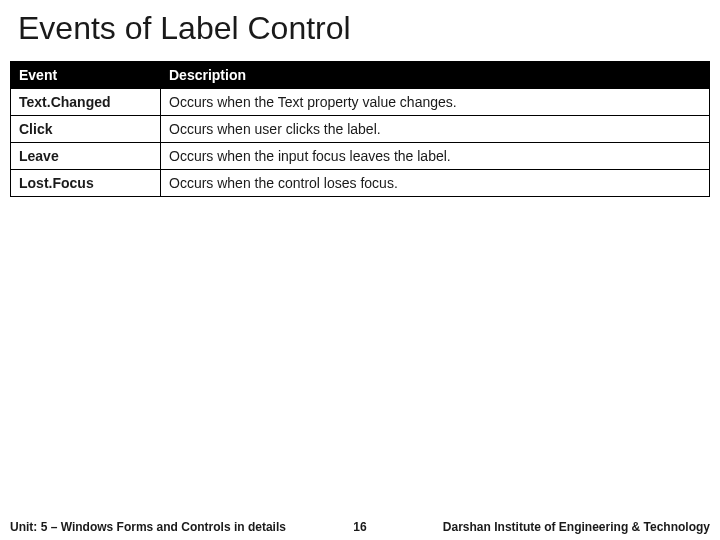 The height and width of the screenshot is (540, 720). I want to click on table-row: Text.Changed Occurs when the Text proper…, so click(360, 102).